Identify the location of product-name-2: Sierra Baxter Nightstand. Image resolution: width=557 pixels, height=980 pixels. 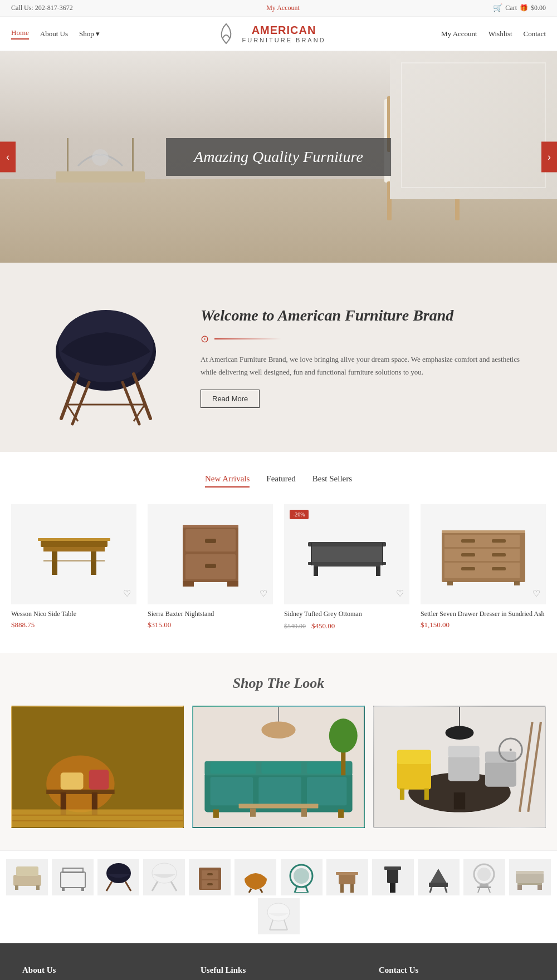
(211, 614).